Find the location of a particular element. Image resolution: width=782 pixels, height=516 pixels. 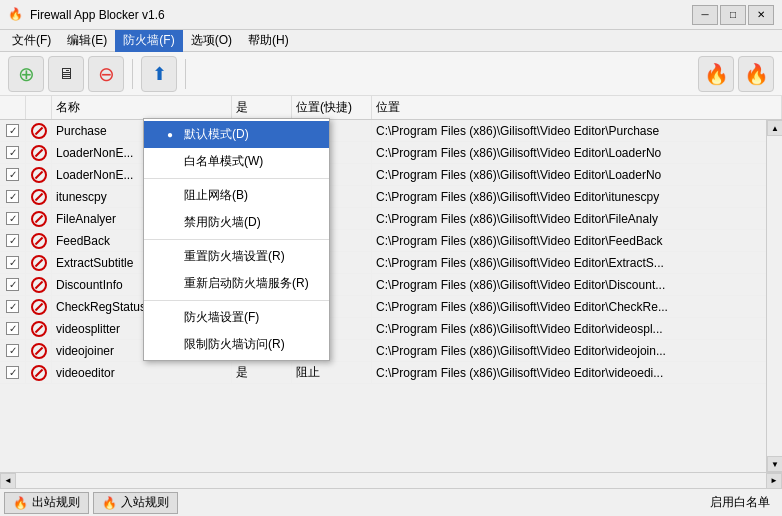

dropdown-reset-firewall-label: 重置防火墙设置(R) is located at coordinates (234, 256).